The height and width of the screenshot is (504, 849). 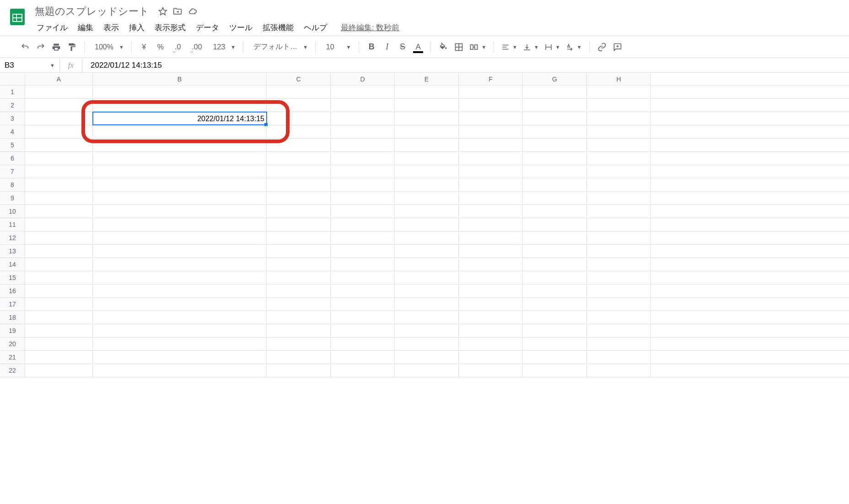 What do you see at coordinates (403, 47) in the screenshot?
I see `strikethrough-button: S` at bounding box center [403, 47].